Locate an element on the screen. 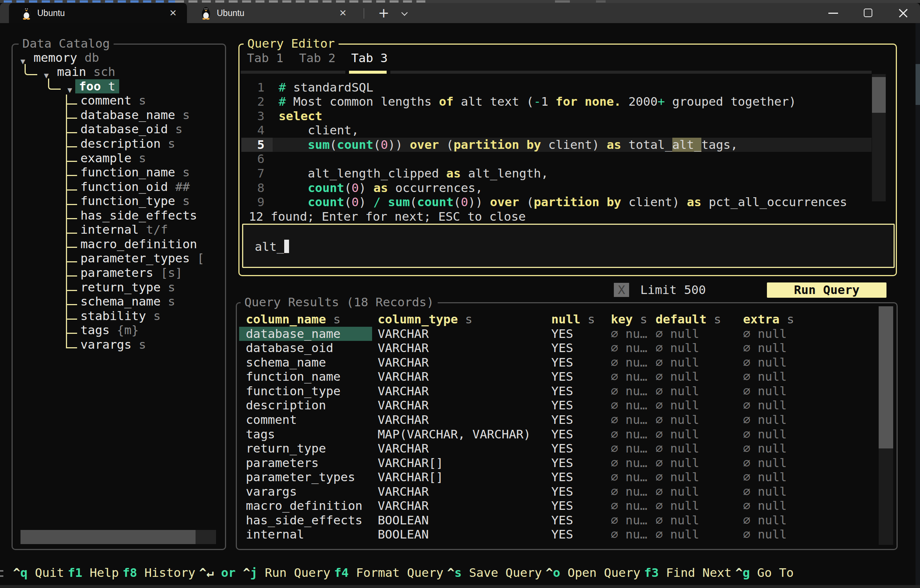 The width and height of the screenshot is (920, 588). editor-vscrollbar is located at coordinates (879, 137).